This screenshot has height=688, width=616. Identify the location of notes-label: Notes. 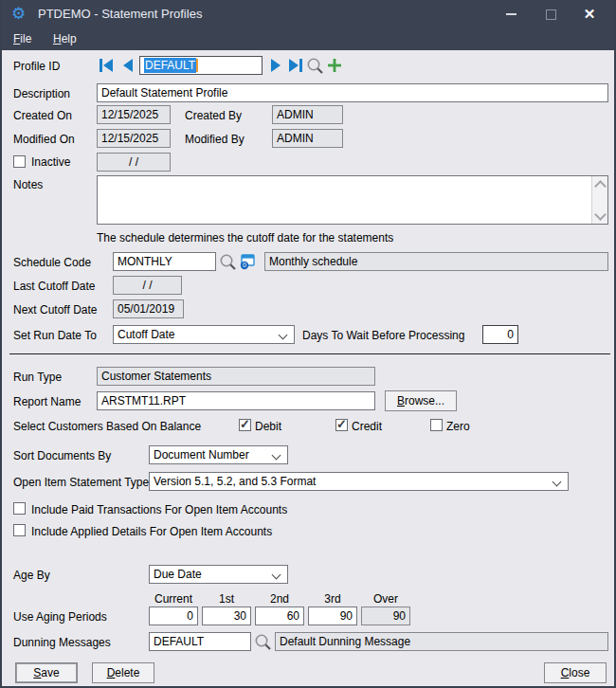
(28, 185).